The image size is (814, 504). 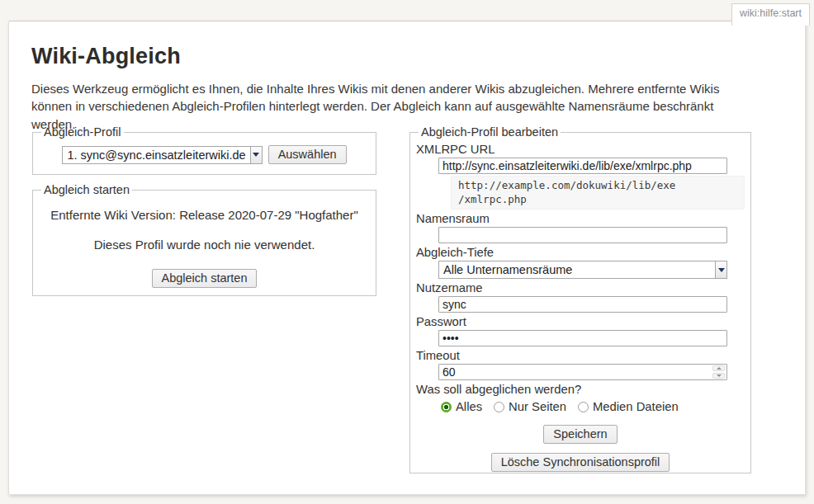 What do you see at coordinates (580, 389) in the screenshot?
I see `sync-scope-label: Was soll abgeglichen werden?` at bounding box center [580, 389].